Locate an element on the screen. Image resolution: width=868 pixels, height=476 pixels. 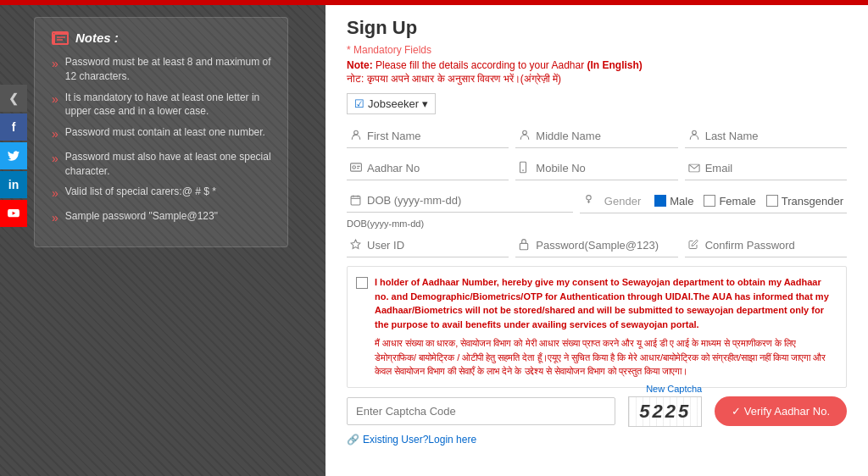
gender-icon is located at coordinates (588, 201).